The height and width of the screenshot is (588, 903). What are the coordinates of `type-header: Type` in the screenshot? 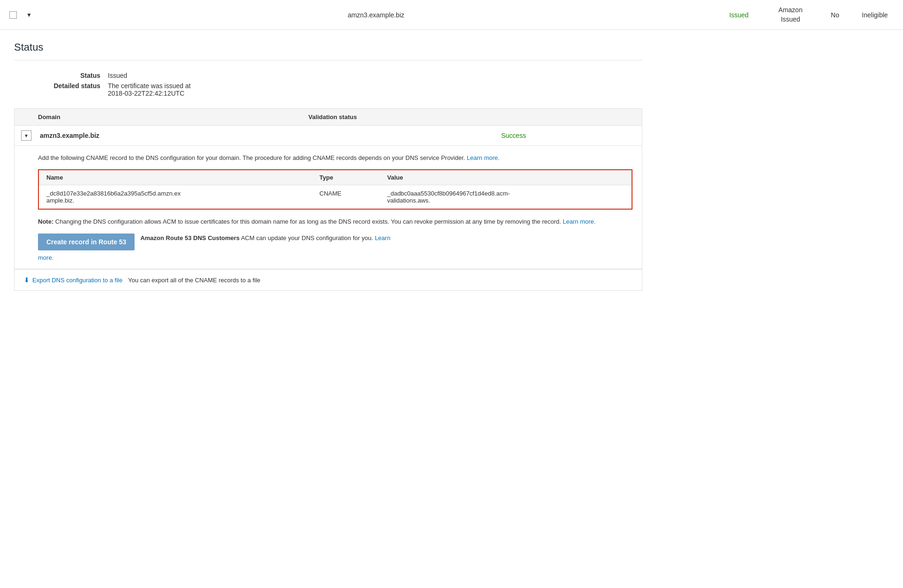 It's located at (346, 178).